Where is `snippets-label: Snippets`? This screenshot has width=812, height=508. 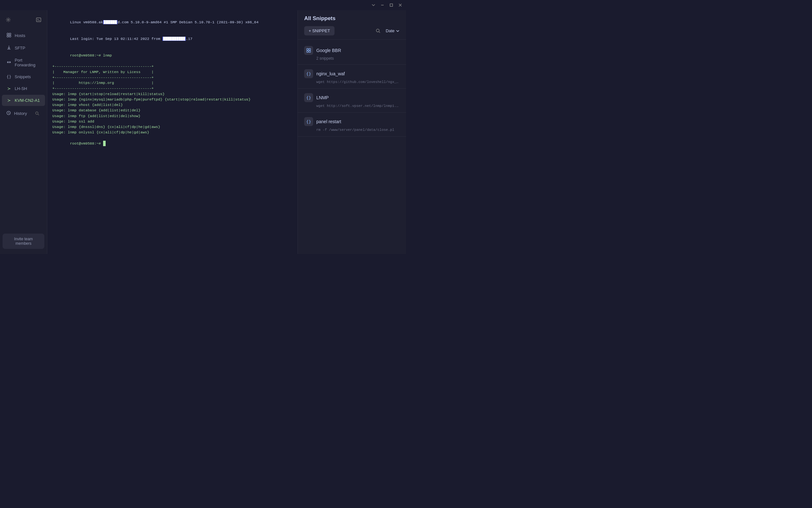
snippets-label: Snippets is located at coordinates (23, 77).